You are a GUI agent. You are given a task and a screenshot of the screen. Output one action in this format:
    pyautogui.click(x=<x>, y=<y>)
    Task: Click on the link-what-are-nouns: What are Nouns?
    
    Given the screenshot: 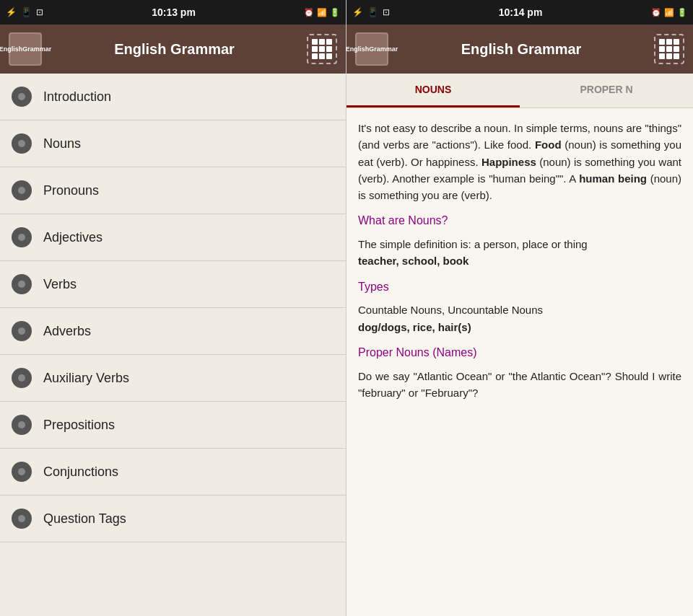 What is the action you would take?
    pyautogui.click(x=520, y=221)
    